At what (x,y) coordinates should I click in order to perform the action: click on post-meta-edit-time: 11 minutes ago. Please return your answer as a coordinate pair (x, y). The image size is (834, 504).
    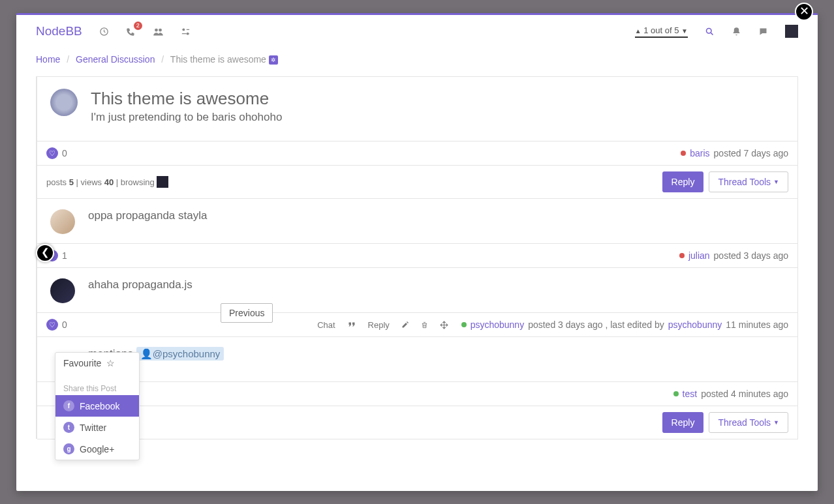
    Looking at the image, I should click on (757, 325).